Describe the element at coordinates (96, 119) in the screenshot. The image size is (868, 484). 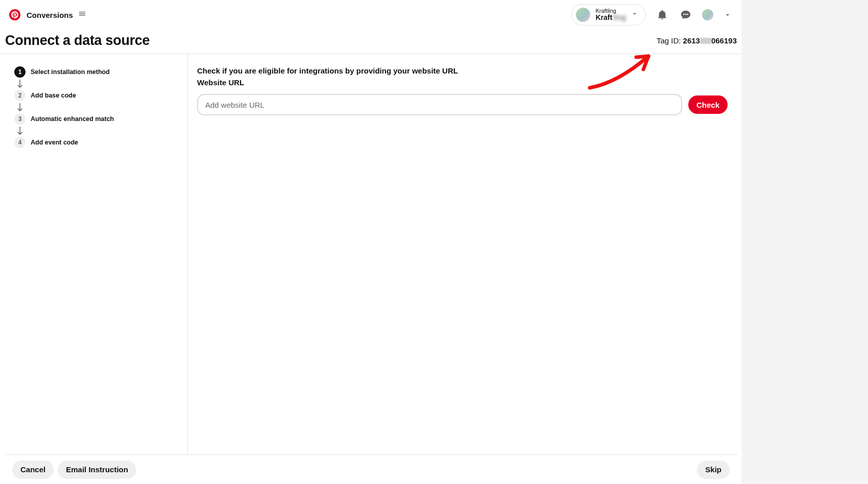
I see `step-3: 3 Automatic enhanced match` at that location.